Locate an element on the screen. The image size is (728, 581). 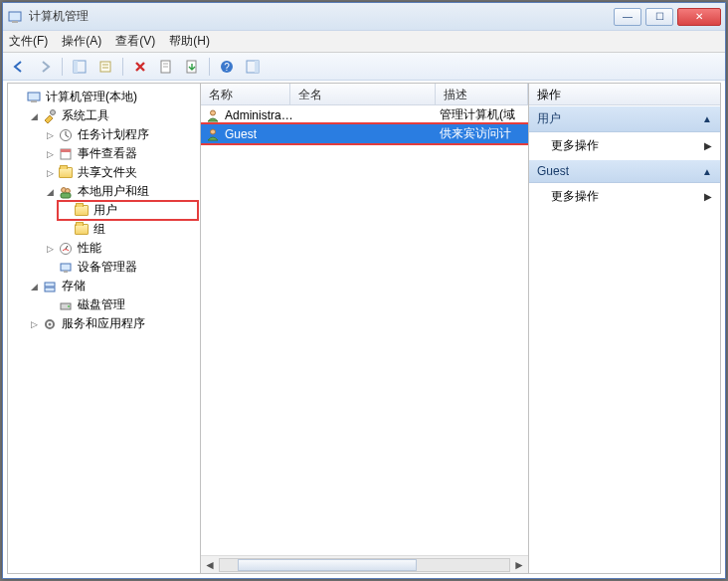
minimize-button: — is located at coordinates (628, 17).